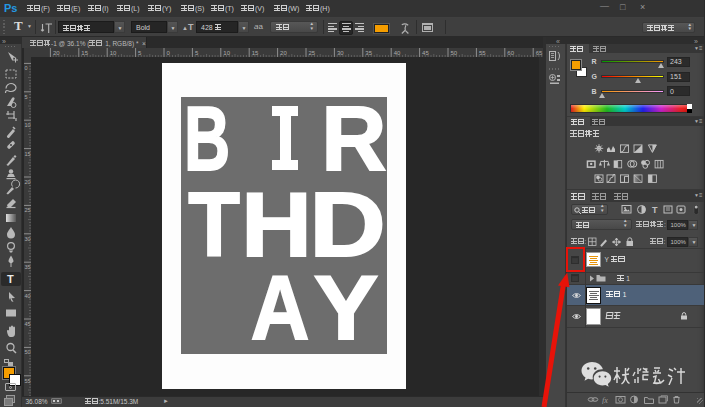 This screenshot has width=705, height=407. I want to click on svg-text: R, so click(354, 138).